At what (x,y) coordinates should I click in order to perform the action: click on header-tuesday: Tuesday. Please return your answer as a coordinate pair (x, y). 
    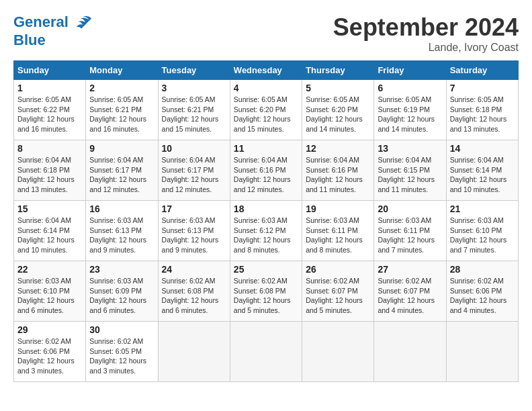
    Looking at the image, I should click on (193, 71).